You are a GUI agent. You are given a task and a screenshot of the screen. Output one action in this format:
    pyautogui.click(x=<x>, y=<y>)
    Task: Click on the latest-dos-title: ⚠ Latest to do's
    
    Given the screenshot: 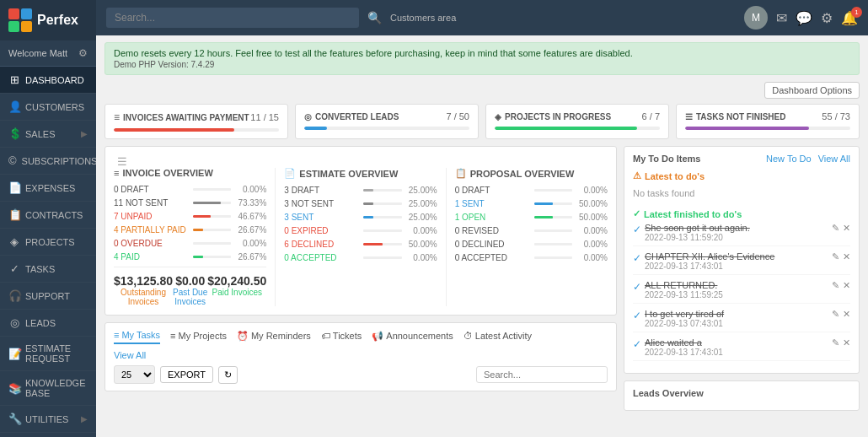 What is the action you would take?
    pyautogui.click(x=742, y=175)
    